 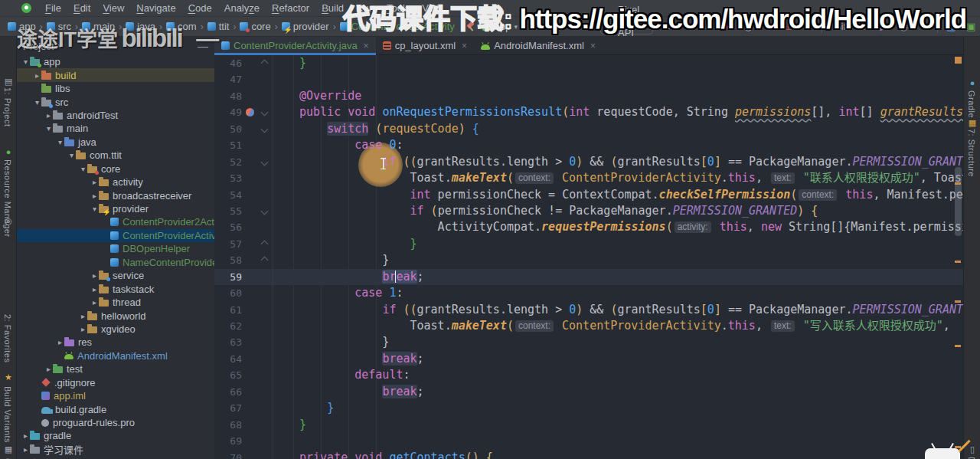 I want to click on breadcrumb-item-provider: ⚡provider, so click(x=305, y=26).